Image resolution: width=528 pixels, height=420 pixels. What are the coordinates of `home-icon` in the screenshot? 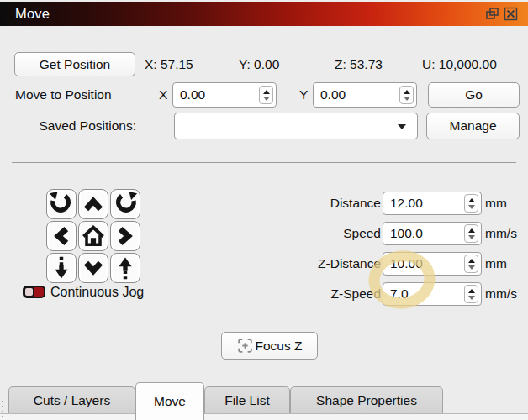 It's located at (93, 236).